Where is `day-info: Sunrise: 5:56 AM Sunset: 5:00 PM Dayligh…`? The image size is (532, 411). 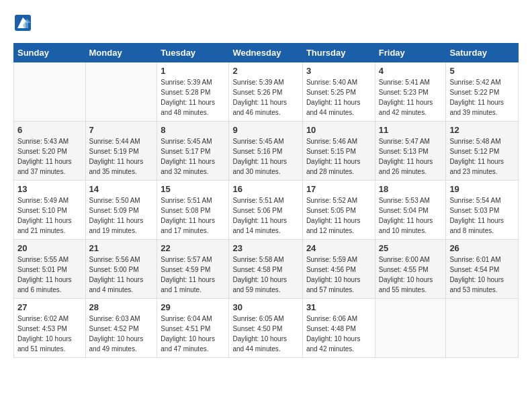
day-info: Sunrise: 5:56 AM Sunset: 5:00 PM Dayligh… is located at coordinates (122, 275).